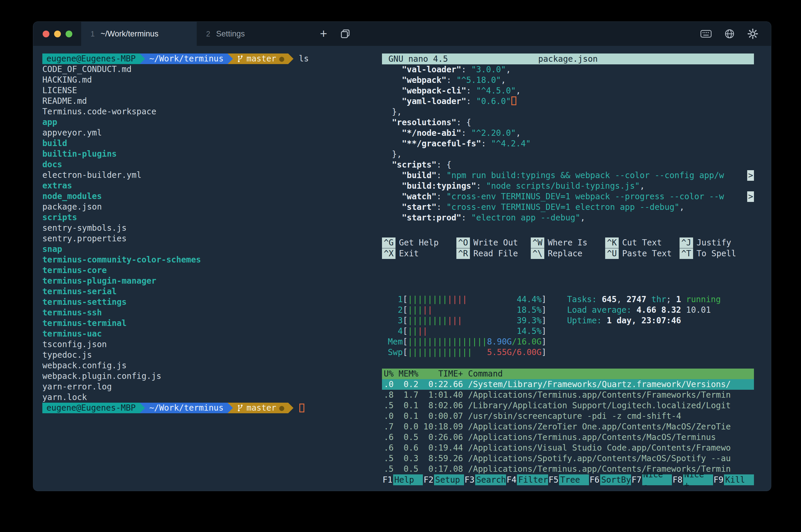 The image size is (801, 532). I want to click on summary-line: Load average: 4.66 8.32 10.01, so click(644, 310).